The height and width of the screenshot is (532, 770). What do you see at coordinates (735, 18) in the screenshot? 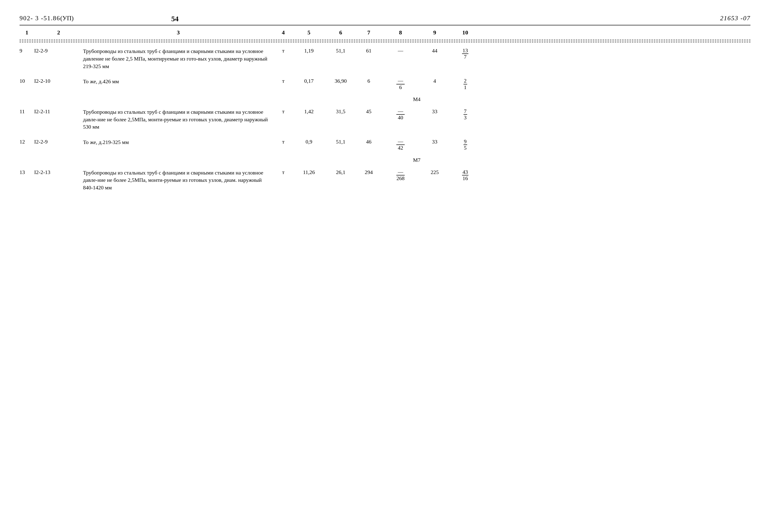
I see `doc-id: 21653 -07` at bounding box center [735, 18].